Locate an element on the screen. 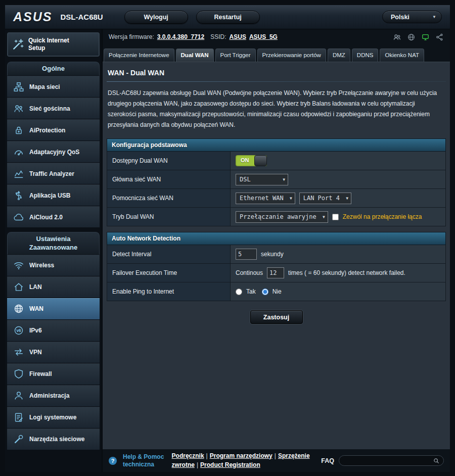 The height and width of the screenshot is (476, 455). sidebar-item-ipv6: v6 IPv6 is located at coordinates (54, 330).